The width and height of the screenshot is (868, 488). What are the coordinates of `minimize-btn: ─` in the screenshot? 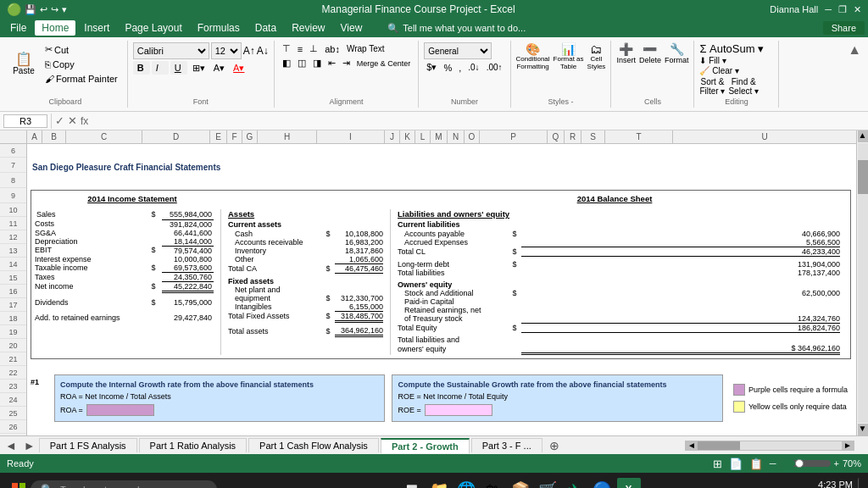 It's located at (828, 9).